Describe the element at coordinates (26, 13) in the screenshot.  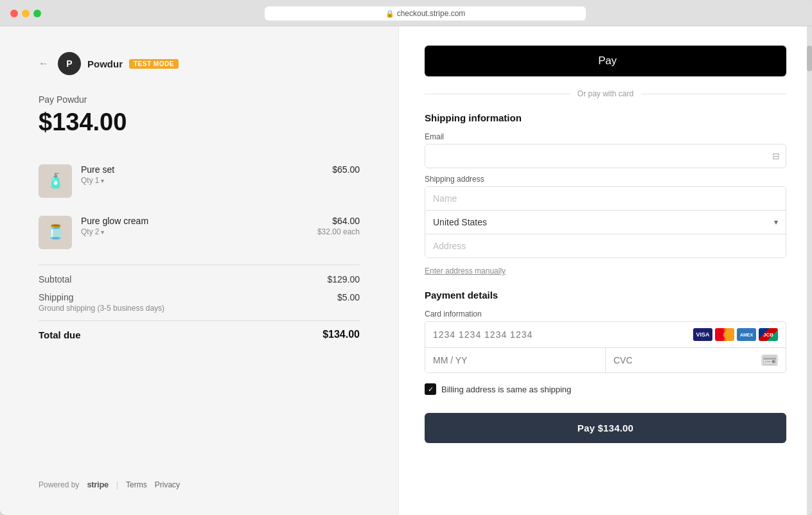
I see `minimize-button` at that location.